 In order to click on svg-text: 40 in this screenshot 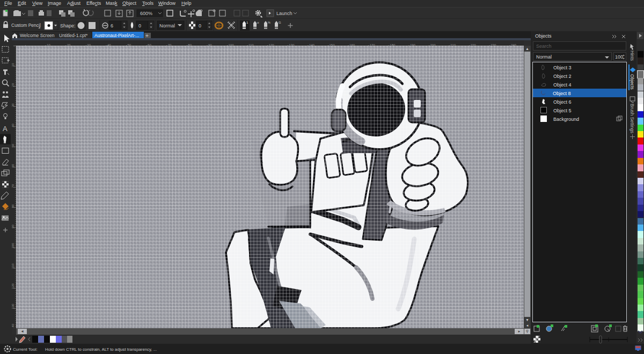, I will do `click(13, 126)`.